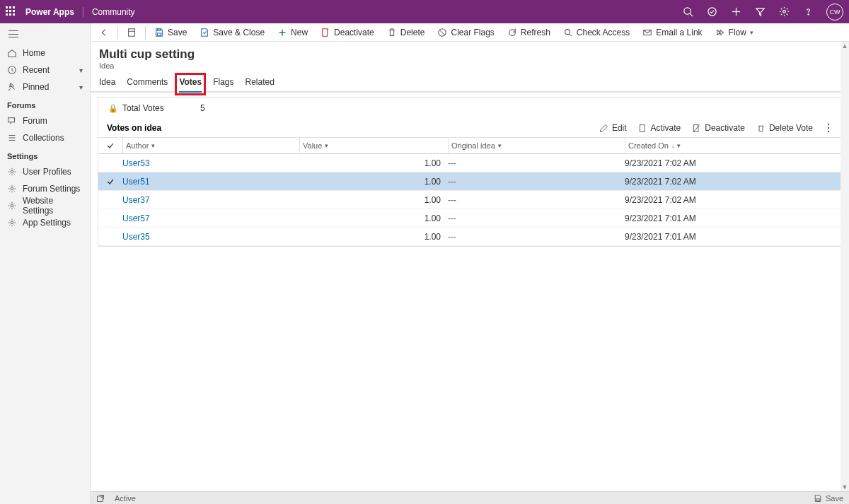 The height and width of the screenshot is (504, 849). Describe the element at coordinates (733, 146) in the screenshot. I see `column-created-on: Created On ↓ ▾` at that location.